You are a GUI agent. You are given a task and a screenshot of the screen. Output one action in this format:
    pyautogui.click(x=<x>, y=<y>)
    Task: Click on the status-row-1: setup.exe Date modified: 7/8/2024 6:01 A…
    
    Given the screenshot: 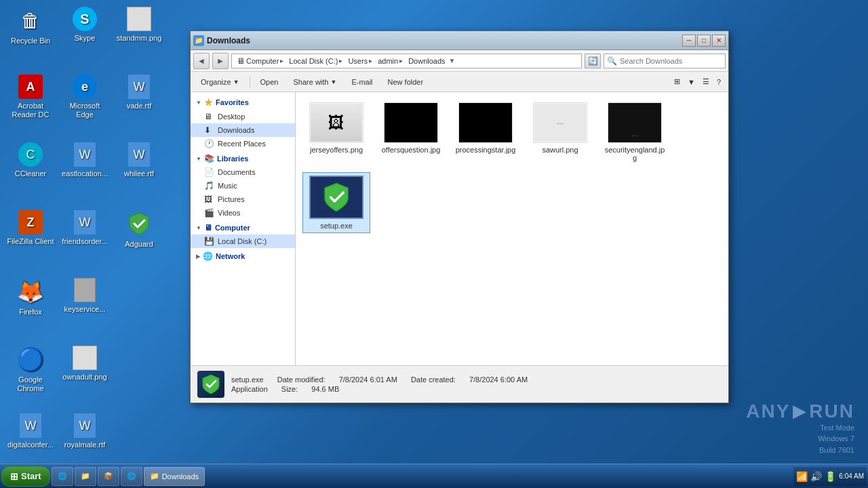 What is the action you would take?
    pyautogui.click(x=380, y=380)
    